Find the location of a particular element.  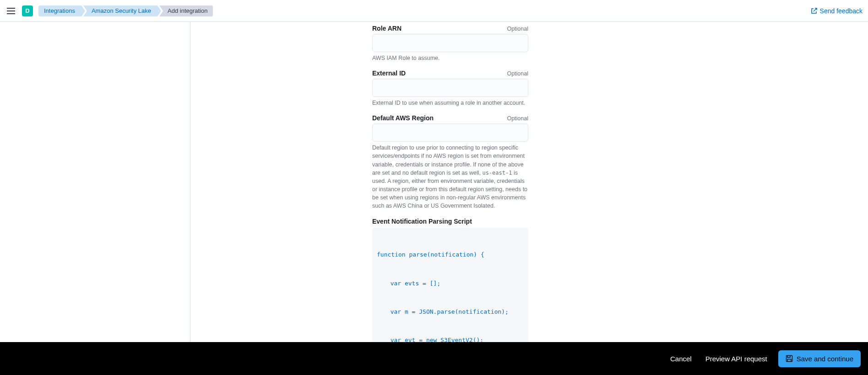

external-id-optional: Optional is located at coordinates (517, 74).